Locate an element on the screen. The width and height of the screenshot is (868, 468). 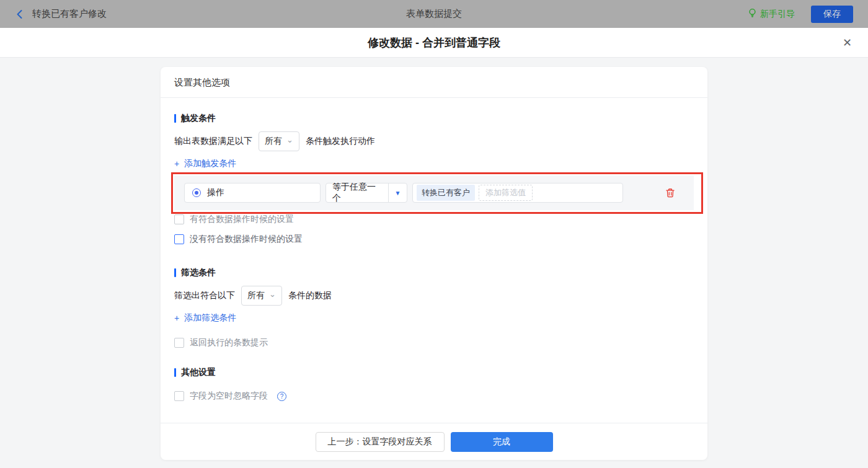
back-title: 转换已有客户修改 is located at coordinates (69, 14).